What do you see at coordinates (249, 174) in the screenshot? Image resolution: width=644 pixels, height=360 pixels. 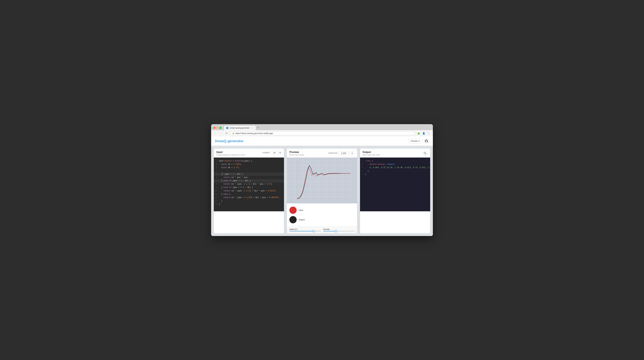 I see `code-line-5: 5 if (pos < 1 / d1) {` at bounding box center [249, 174].